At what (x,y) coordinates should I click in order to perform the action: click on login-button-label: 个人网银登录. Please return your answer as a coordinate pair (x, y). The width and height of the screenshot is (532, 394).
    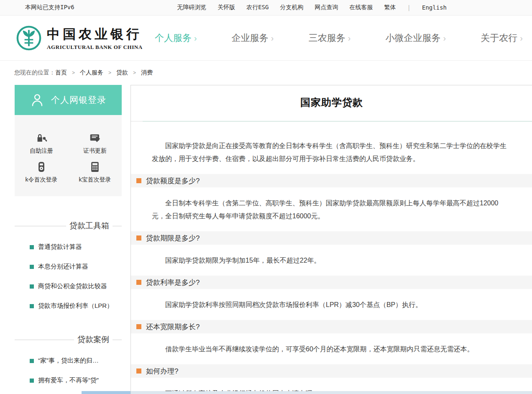
    Looking at the image, I should click on (79, 100).